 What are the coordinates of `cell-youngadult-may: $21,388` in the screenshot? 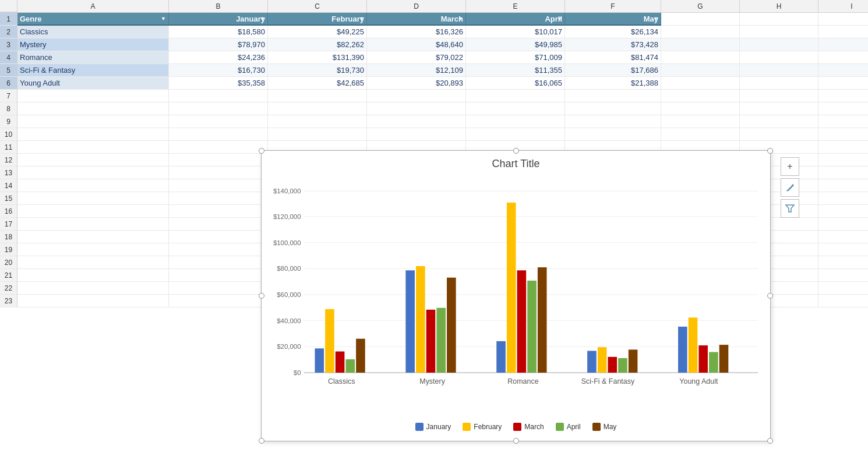 It's located at (613, 83).